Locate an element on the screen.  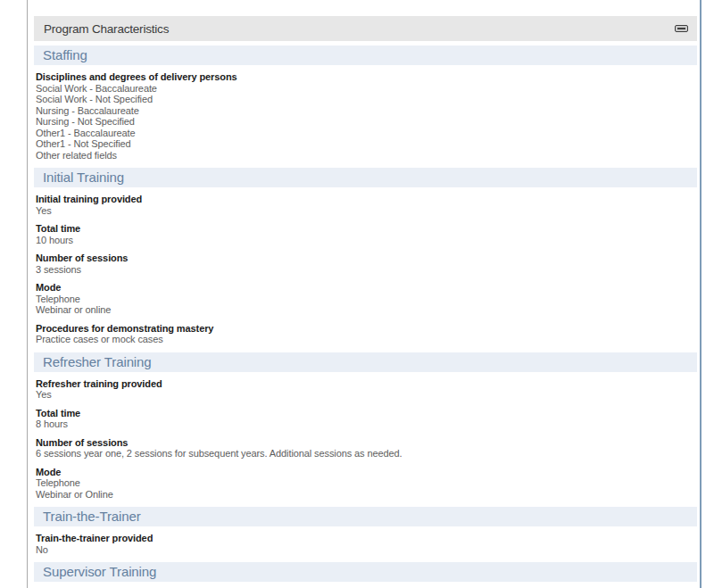
field-value: Other1 - Not Specified is located at coordinates (366, 145).